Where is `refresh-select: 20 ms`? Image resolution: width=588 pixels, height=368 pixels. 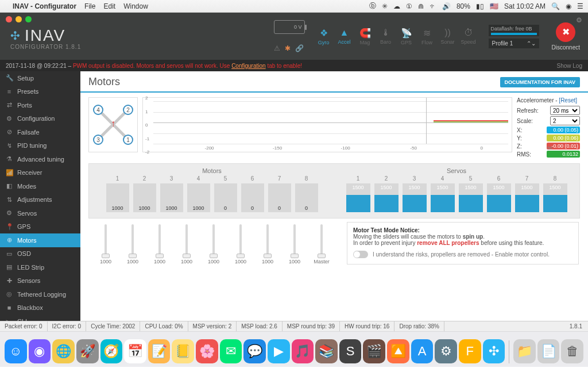 refresh-select: 20 ms is located at coordinates (565, 110).